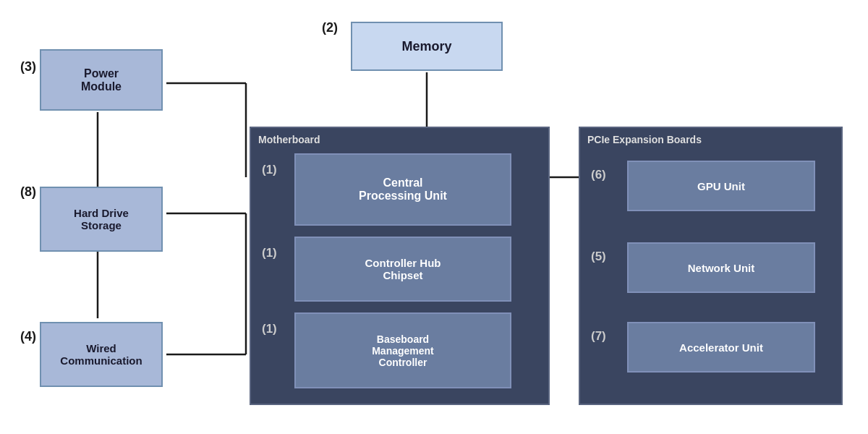  What do you see at coordinates (269, 170) in the screenshot?
I see `cpu-number: (1)` at bounding box center [269, 170].